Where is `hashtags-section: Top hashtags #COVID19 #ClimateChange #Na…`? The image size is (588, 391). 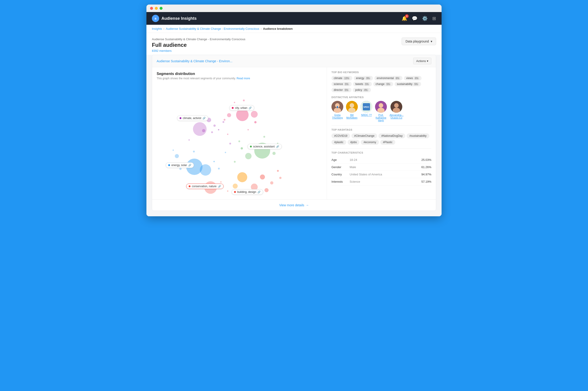
hashtags-section: Top hashtags #COVID19 #ClimateChange #Na… is located at coordinates (381, 135).